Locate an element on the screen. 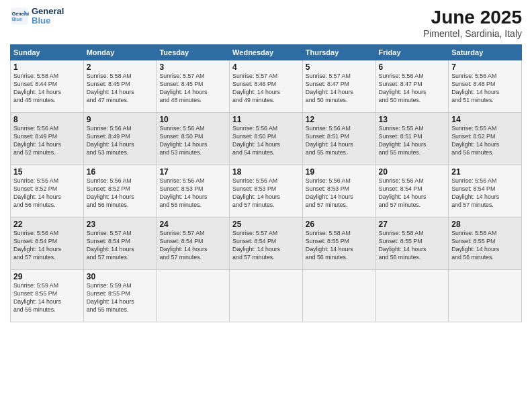 This screenshot has height=411, width=532. calendar-cell: 23Sunrise: 5:57 AMSunset: 8:54 PMDayligh… is located at coordinates (120, 244).